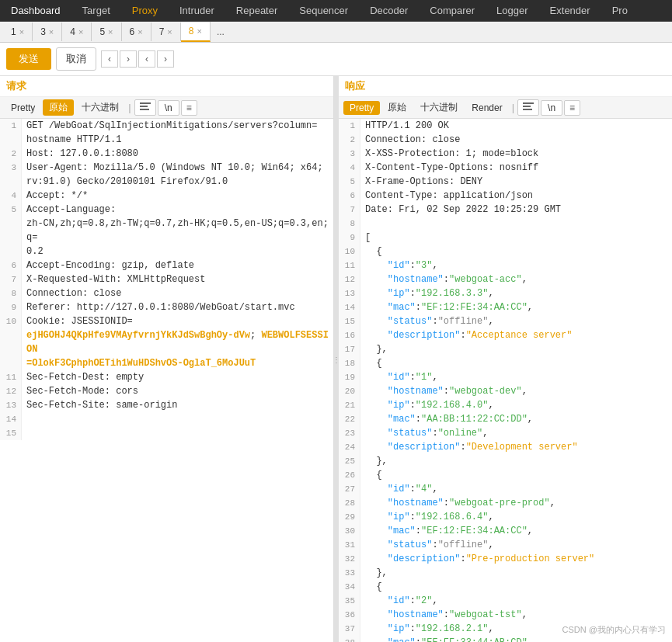  Describe the element at coordinates (516, 377) in the screenshot. I see `line-content: "id":"1",` at that location.